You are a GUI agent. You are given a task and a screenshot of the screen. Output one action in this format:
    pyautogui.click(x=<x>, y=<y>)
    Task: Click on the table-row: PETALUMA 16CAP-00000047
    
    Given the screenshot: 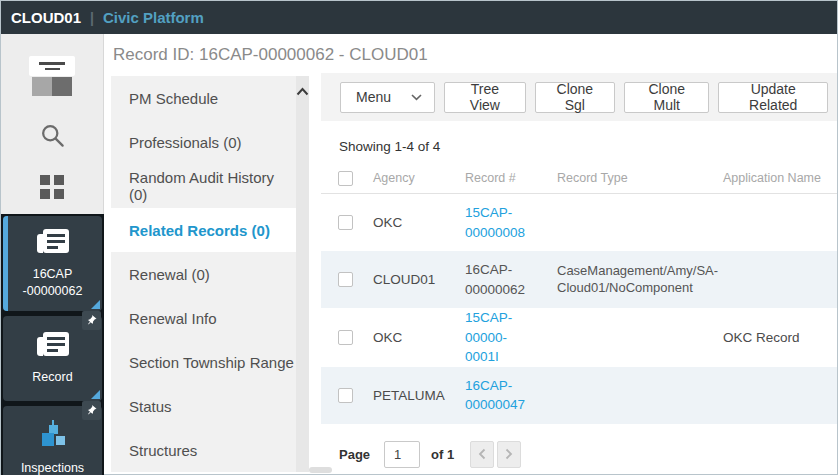 What is the action you would take?
    pyautogui.click(x=579, y=396)
    